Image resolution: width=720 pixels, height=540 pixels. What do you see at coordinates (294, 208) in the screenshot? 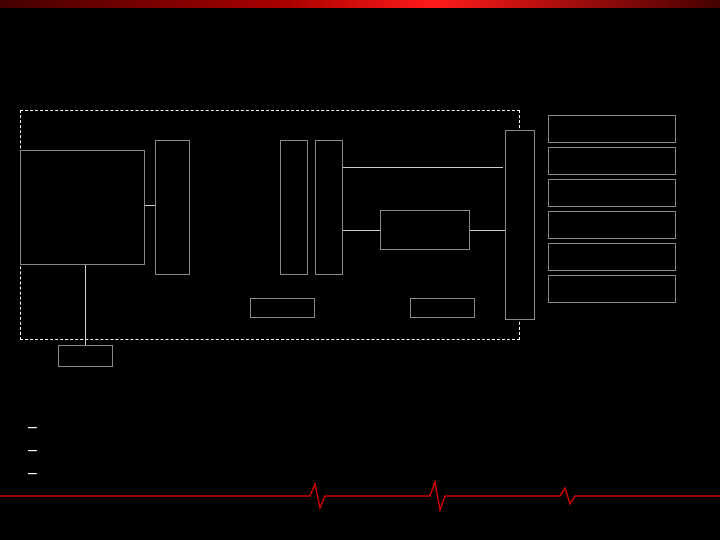
I see `apache-http-box` at bounding box center [294, 208].